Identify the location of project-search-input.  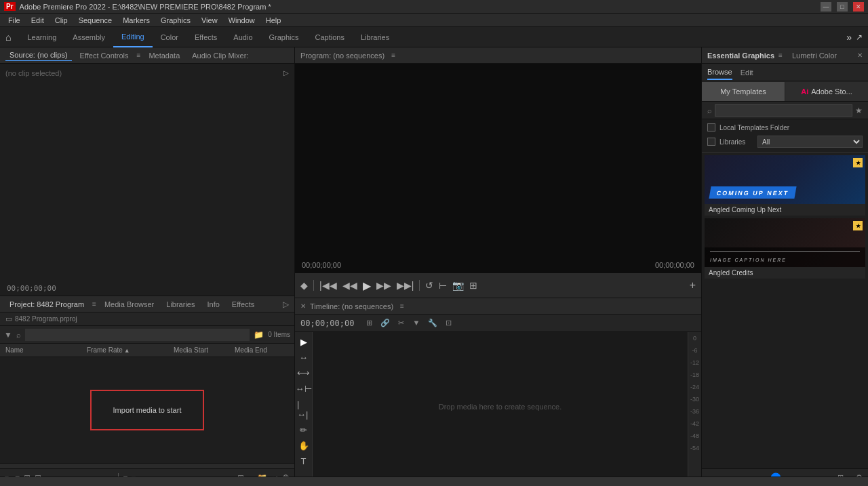
(137, 335).